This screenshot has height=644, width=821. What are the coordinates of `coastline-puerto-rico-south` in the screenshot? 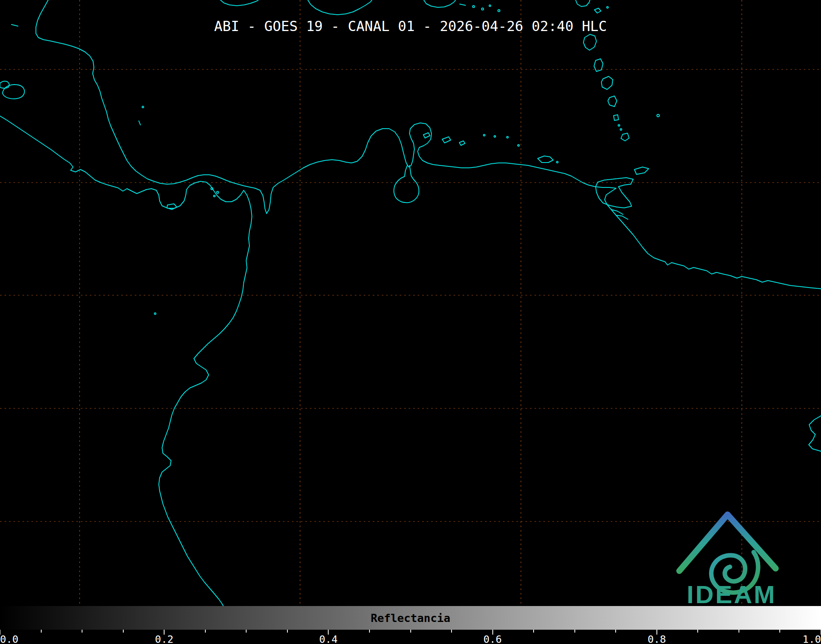 It's located at (440, 4).